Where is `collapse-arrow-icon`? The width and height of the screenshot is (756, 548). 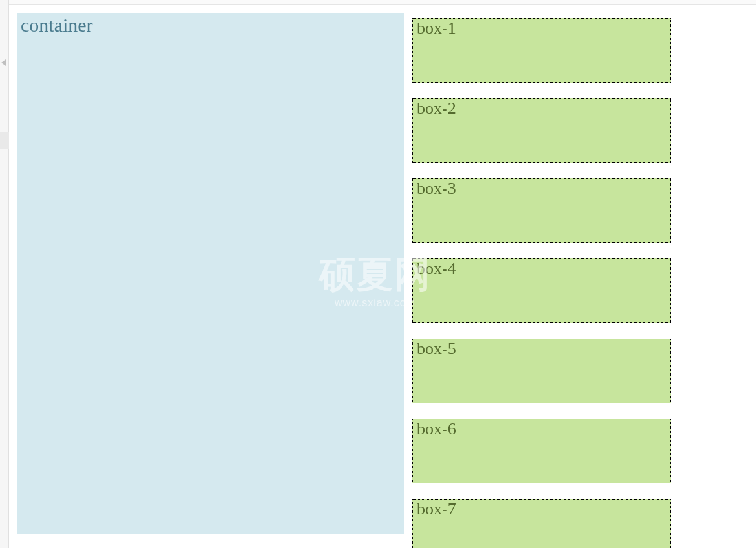
collapse-arrow-icon is located at coordinates (4, 63).